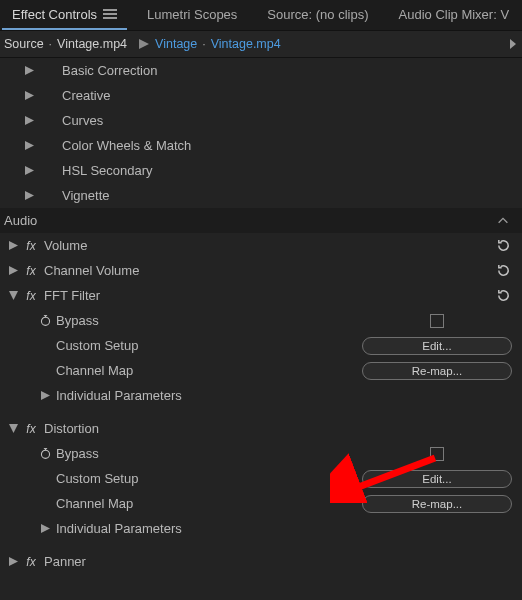  What do you see at coordinates (66, 246) in the screenshot?
I see `effect-label: Volume` at bounding box center [66, 246].